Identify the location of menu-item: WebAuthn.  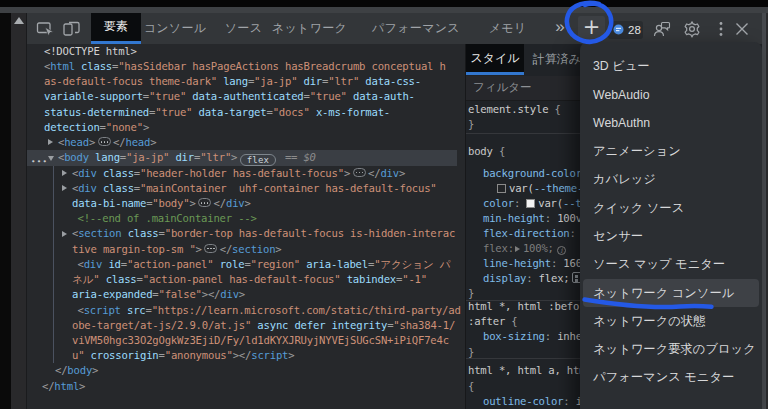
(671, 123).